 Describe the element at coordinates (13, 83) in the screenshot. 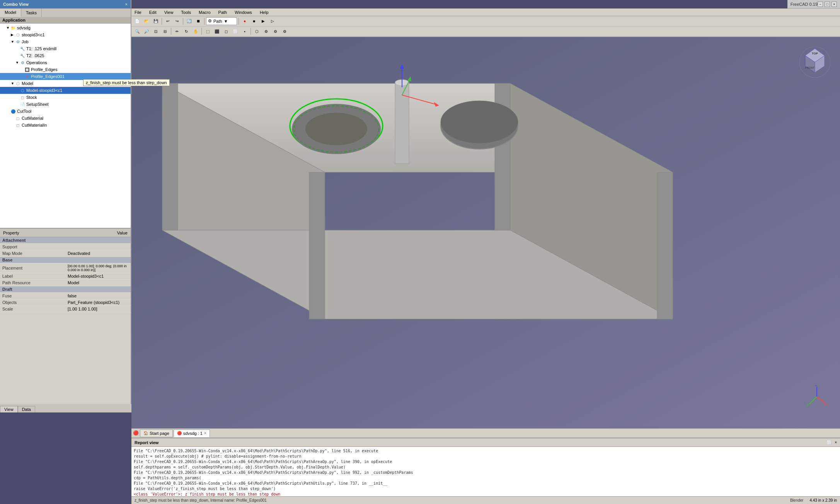

I see `expand-arrow-model: ▼` at that location.